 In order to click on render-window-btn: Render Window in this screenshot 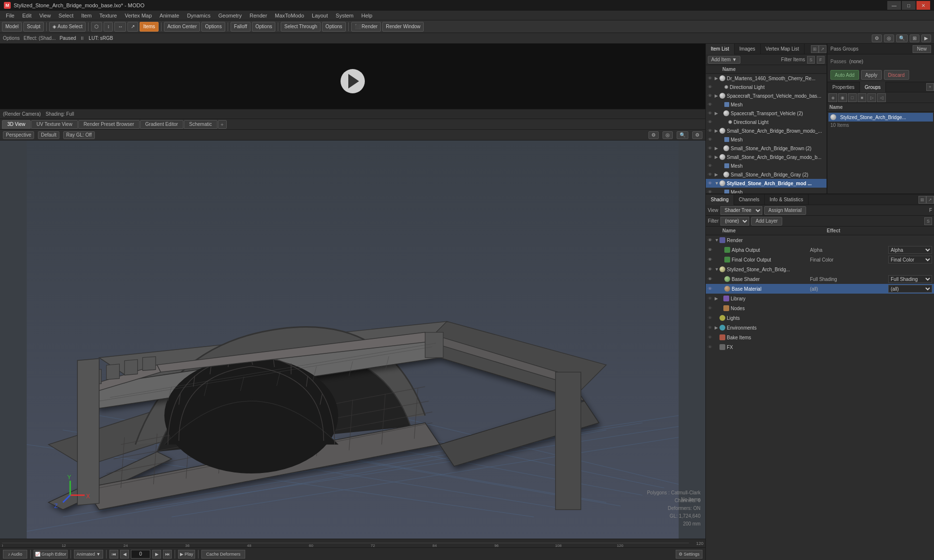, I will do `click(403, 27)`.